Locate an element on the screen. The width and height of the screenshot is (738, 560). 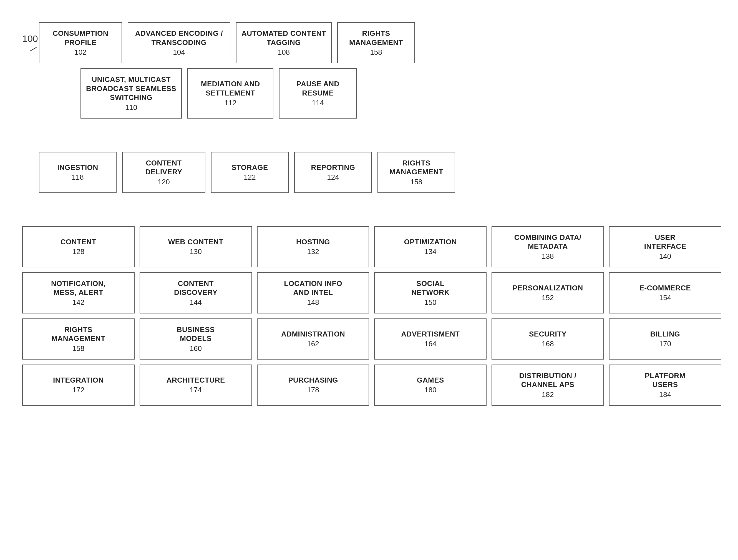
box-num-storage: 122 is located at coordinates (250, 177).